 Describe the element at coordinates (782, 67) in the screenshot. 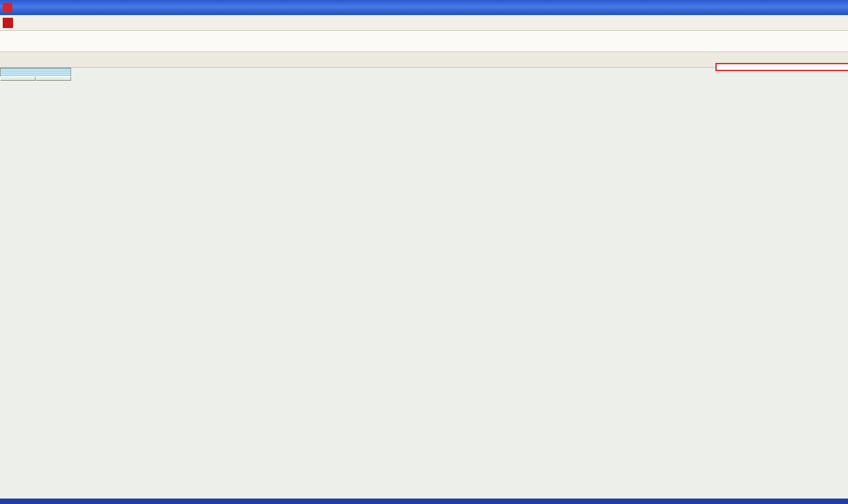

I see `annotation-box` at that location.